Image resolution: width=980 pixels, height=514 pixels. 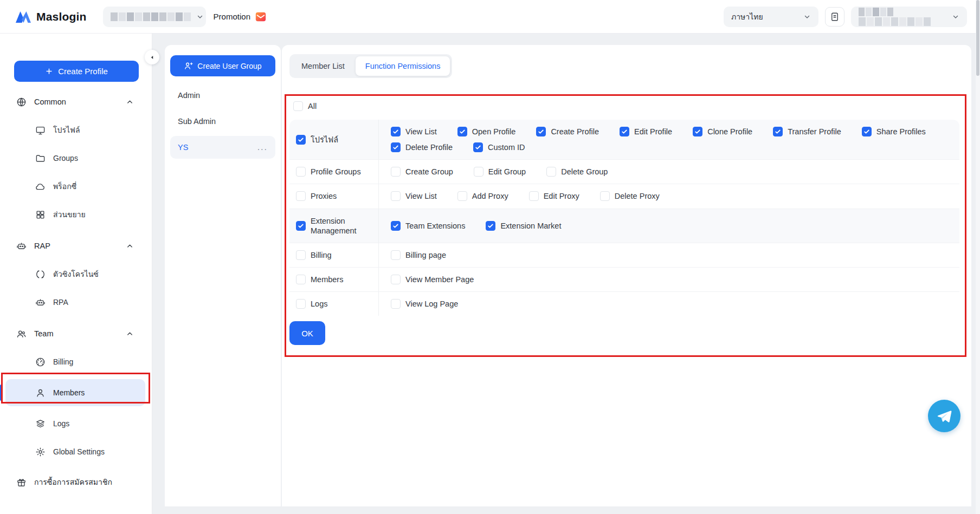 What do you see at coordinates (646, 132) in the screenshot?
I see `permission-edit-profile: Edit Profile` at bounding box center [646, 132].